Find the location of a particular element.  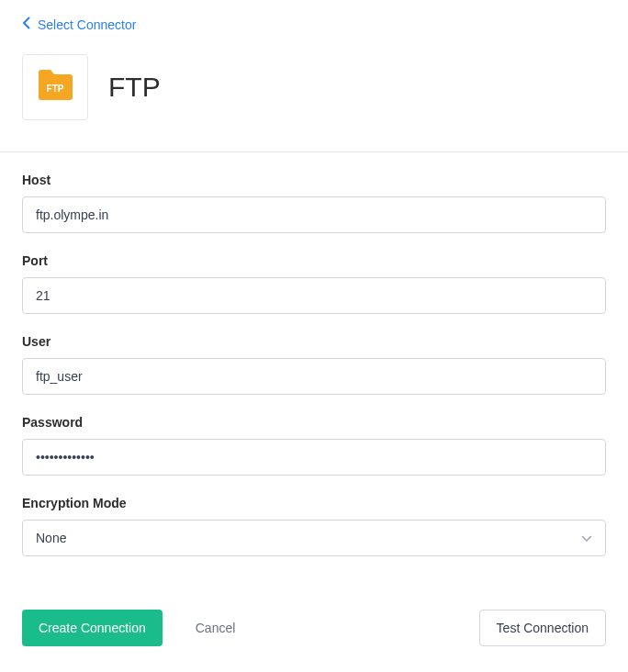

cancel-button: Cancel is located at coordinates (216, 628).